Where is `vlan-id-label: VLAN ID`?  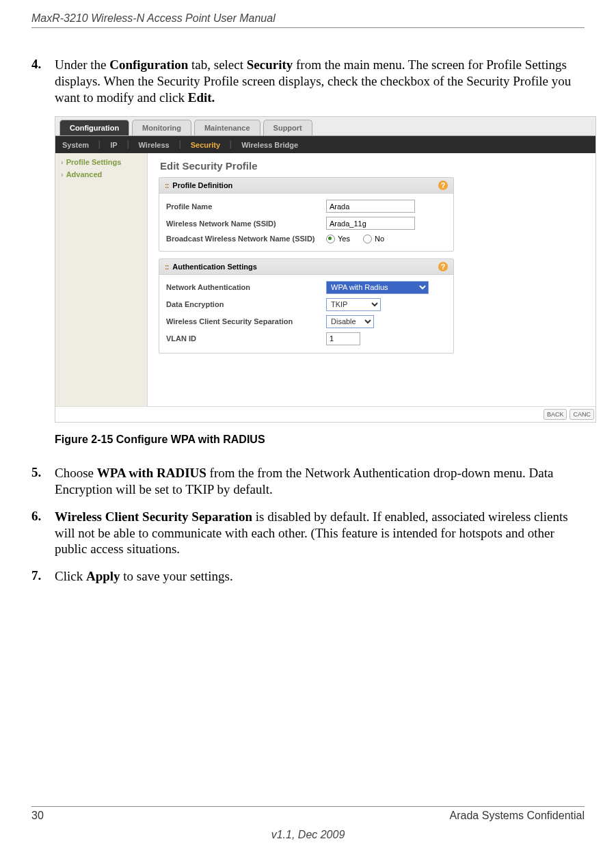 vlan-id-label: VLAN ID is located at coordinates (246, 338).